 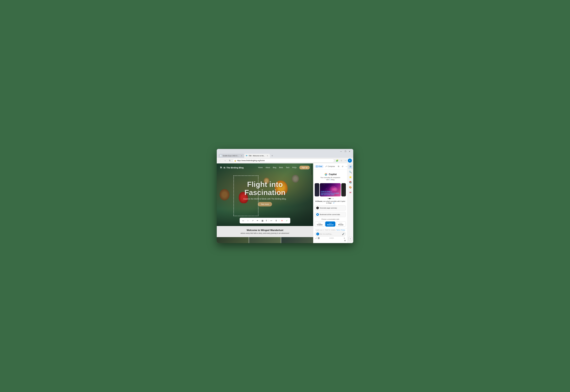 I want to click on favorites-button: ☆, so click(x=341, y=161).